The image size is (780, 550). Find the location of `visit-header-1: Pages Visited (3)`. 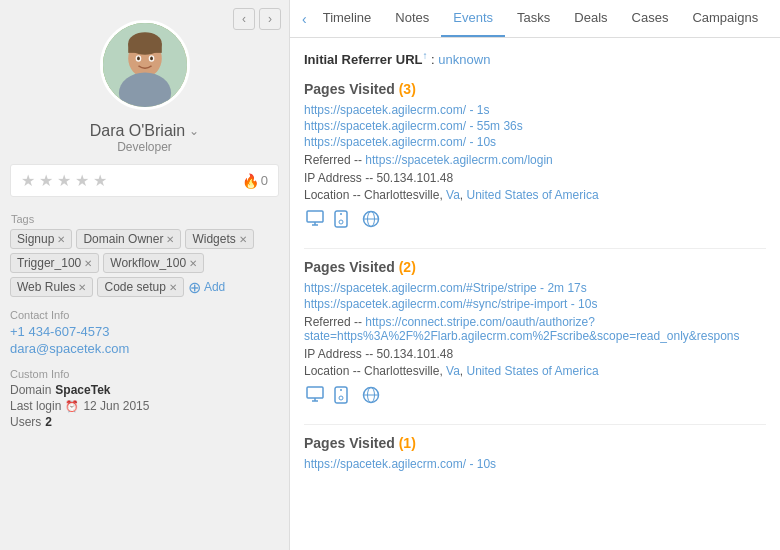

visit-header-1: Pages Visited (3) is located at coordinates (535, 89).